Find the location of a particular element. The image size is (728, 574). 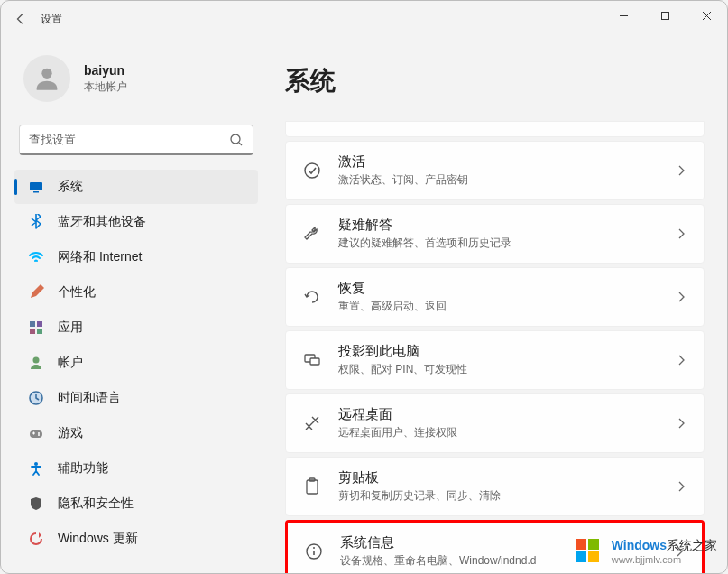

windows-logo-icon is located at coordinates (588, 551).